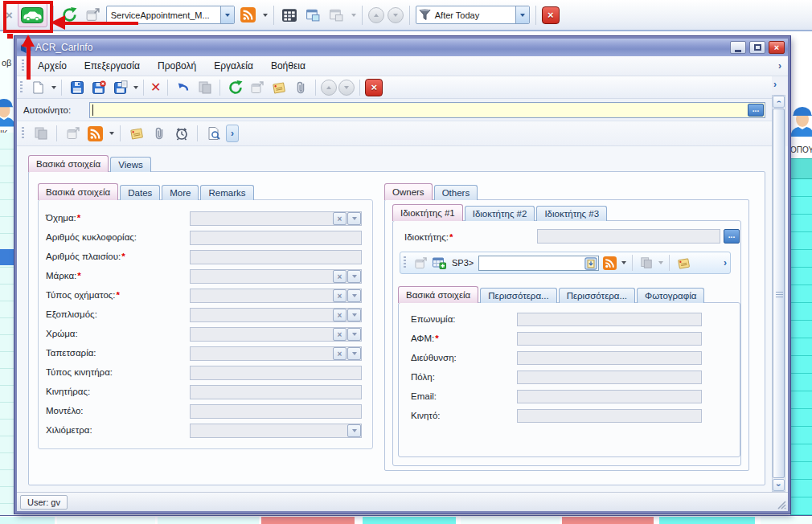 This screenshot has height=524, width=812. What do you see at coordinates (233, 66) in the screenshot?
I see `menu-tools: Εργαλεία` at bounding box center [233, 66].